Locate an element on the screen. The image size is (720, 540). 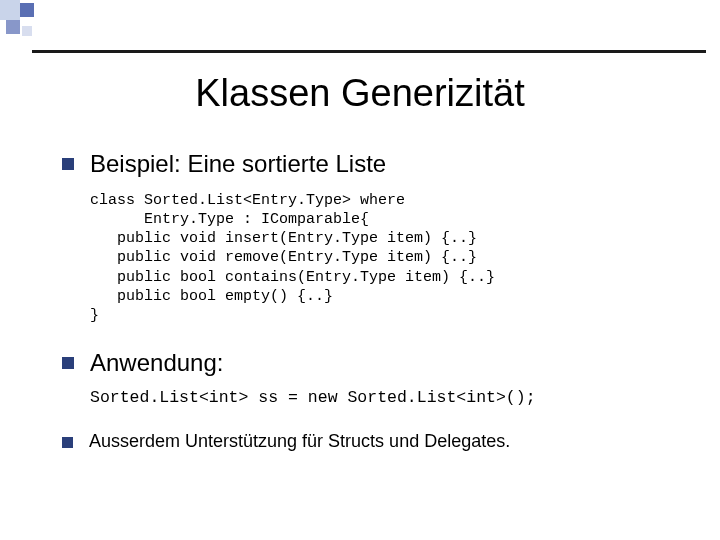
corner-decoration is located at coordinates (25, 32).